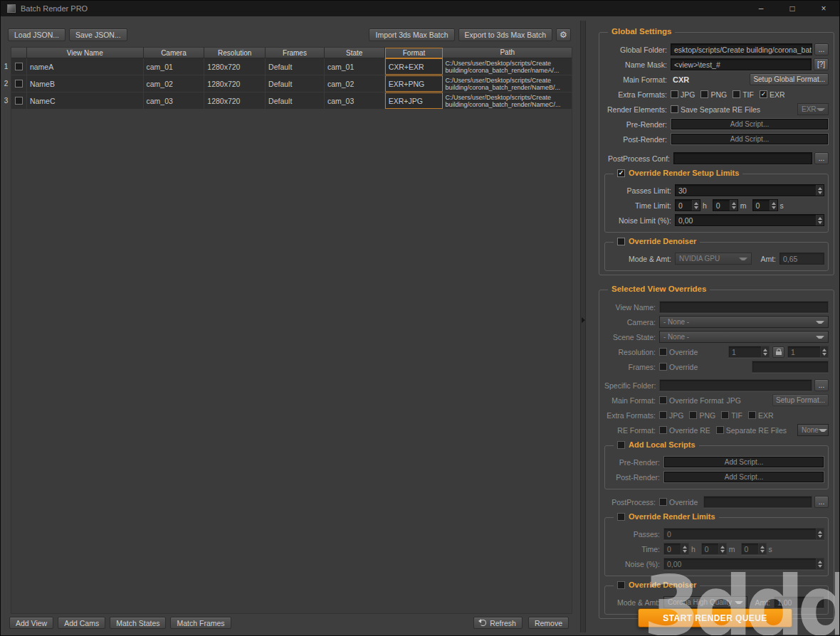 This screenshot has width=840, height=636. I want to click on pre-render-add-script-button: Add Script..., so click(750, 124).